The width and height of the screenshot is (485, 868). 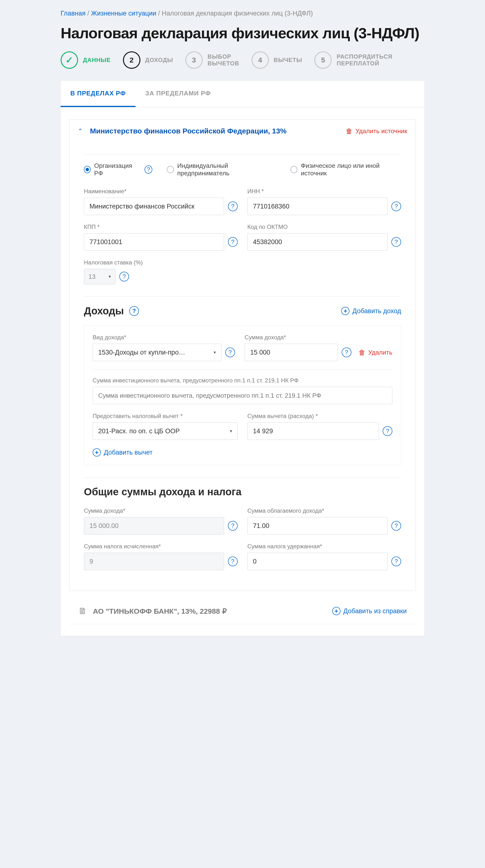 I want to click on page-title: Налоговая декларация физических лиц (3-Н…, so click(x=242, y=33).